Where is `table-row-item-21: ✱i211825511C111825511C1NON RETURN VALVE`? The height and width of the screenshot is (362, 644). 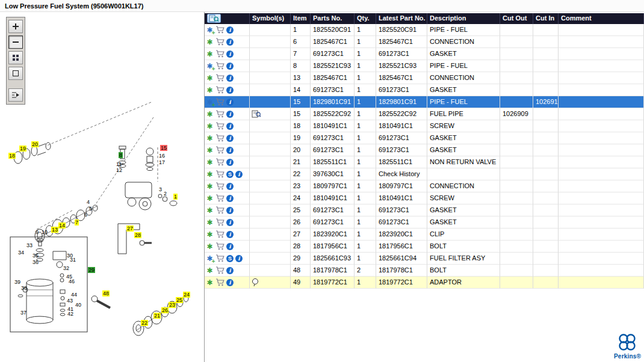
table-row-item-21: ✱i211825511C111825511C1NON RETURN VALVE is located at coordinates (424, 162).